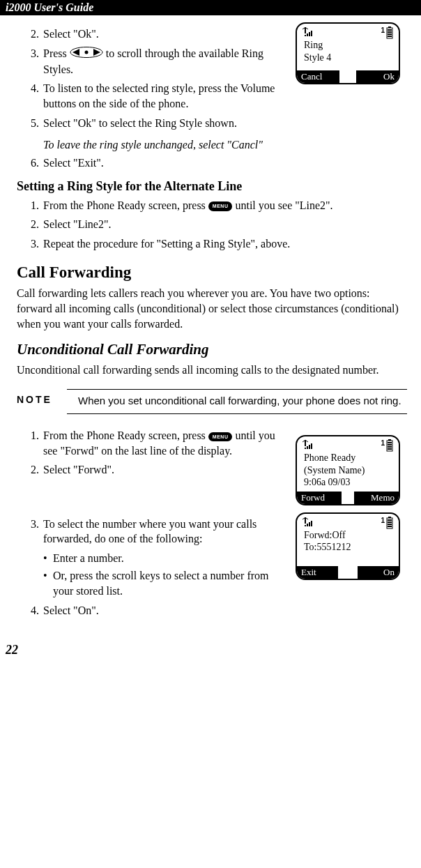 The image size is (421, 868). I want to click on guide-title: i2000 User's Guide, so click(49, 7).